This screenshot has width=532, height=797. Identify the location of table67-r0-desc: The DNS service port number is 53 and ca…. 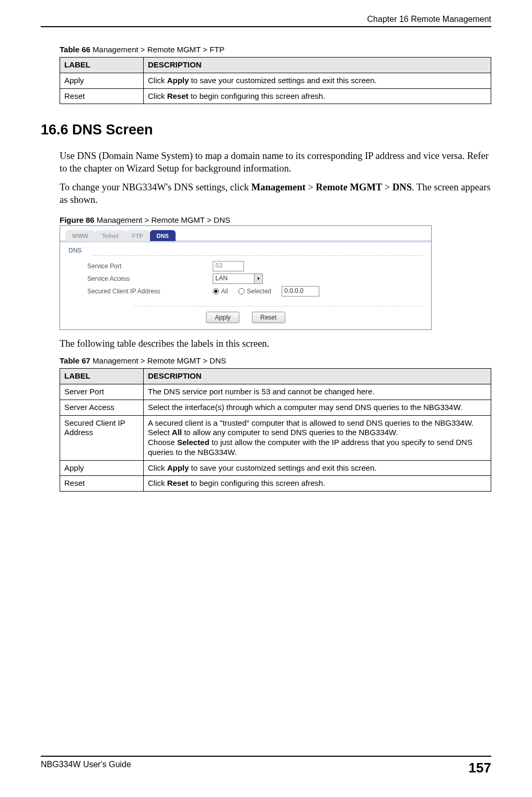
(318, 392).